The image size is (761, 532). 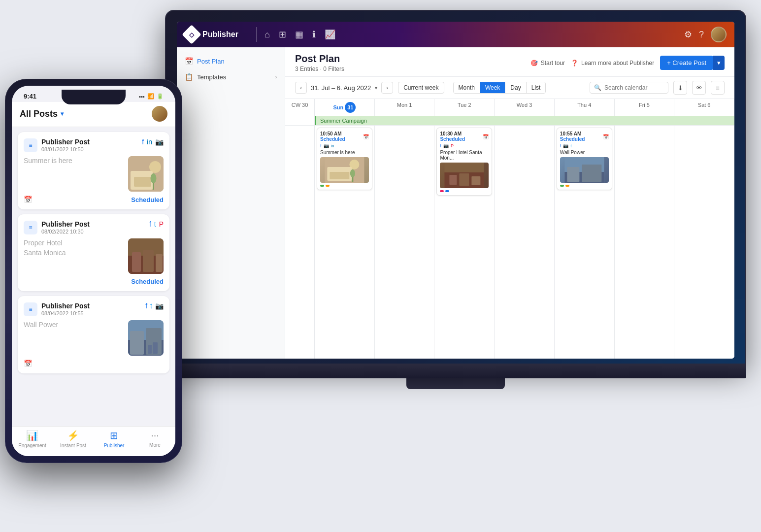 I want to click on phone-nav-engagement: 📊 Engagement, so click(x=33, y=439).